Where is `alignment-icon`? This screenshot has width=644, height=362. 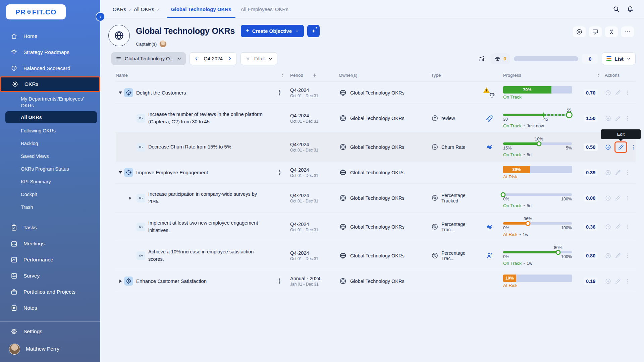
alignment-icon is located at coordinates (280, 93).